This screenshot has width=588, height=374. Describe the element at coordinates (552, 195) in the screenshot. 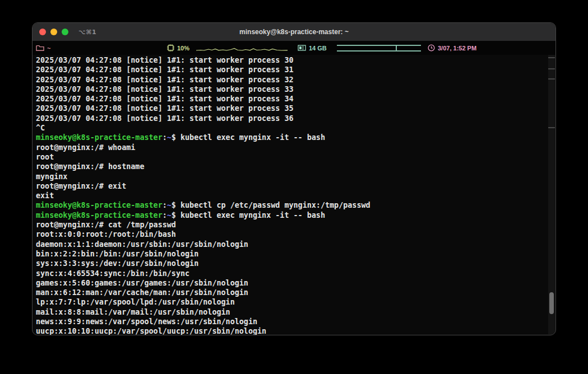

I see `scrollbar` at that location.